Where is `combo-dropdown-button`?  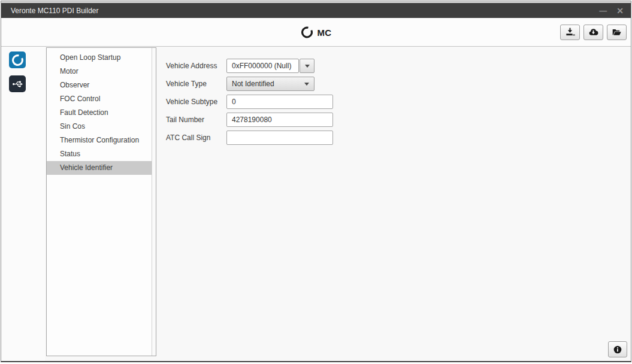
combo-dropdown-button is located at coordinates (307, 66).